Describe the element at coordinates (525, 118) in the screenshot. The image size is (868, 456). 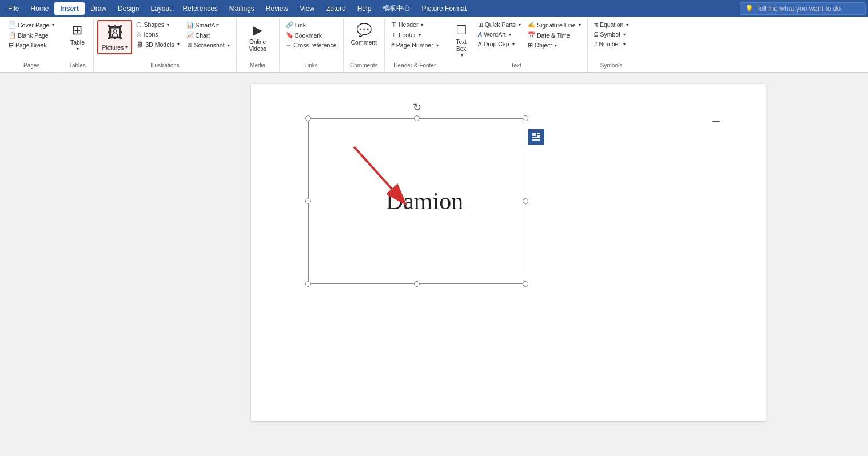
I see `resize-handle-top-right` at that location.